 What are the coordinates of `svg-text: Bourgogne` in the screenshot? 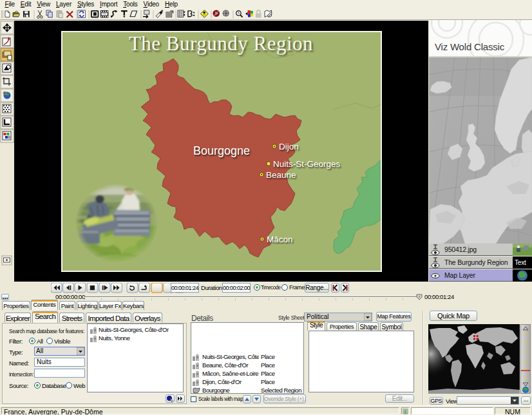 It's located at (222, 151).